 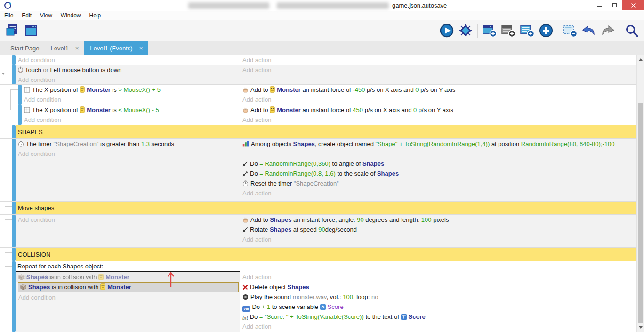 What do you see at coordinates (427, 219) in the screenshot?
I see `text-run: 100` at bounding box center [427, 219].